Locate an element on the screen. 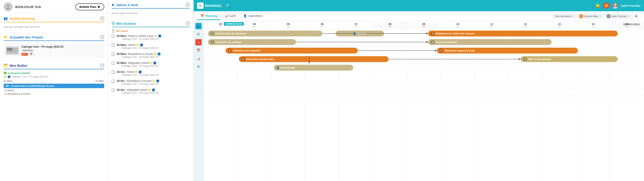  mes-bulles-help: ? is located at coordinates (102, 65).